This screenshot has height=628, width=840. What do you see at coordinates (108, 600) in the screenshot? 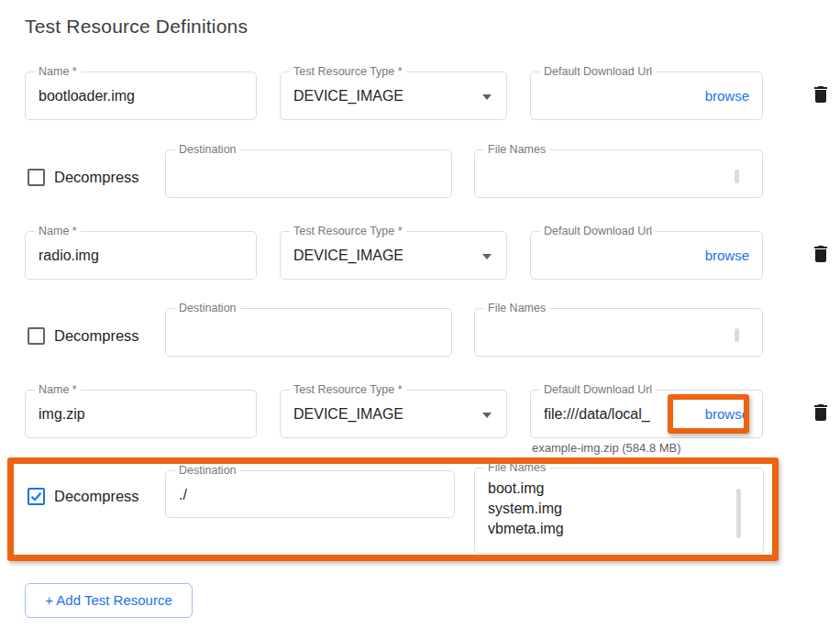
I see `add-test-resource-button: + Add Test Resource` at bounding box center [108, 600].